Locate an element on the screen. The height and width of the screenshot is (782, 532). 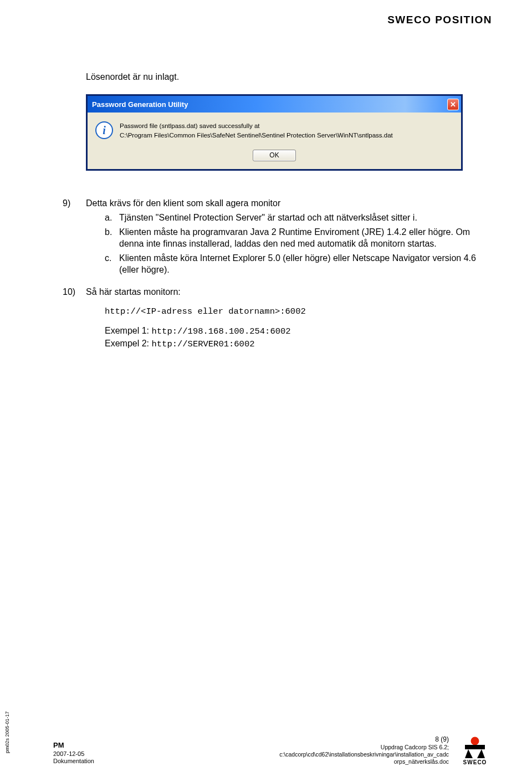
sweco-logo-icon is located at coordinates (475, 747).